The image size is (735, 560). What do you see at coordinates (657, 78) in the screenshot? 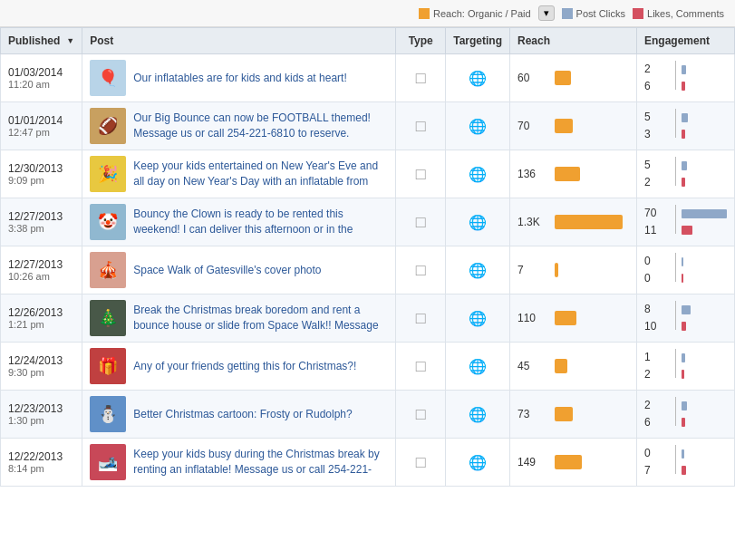
I see `engagement-numbers: 2 6` at bounding box center [657, 78].